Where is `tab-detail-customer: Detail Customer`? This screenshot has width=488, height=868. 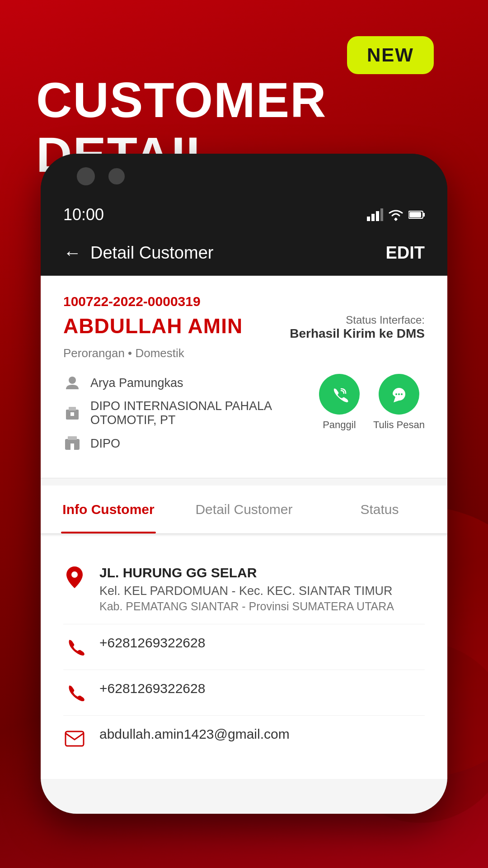 tab-detail-customer: Detail Customer is located at coordinates (244, 509).